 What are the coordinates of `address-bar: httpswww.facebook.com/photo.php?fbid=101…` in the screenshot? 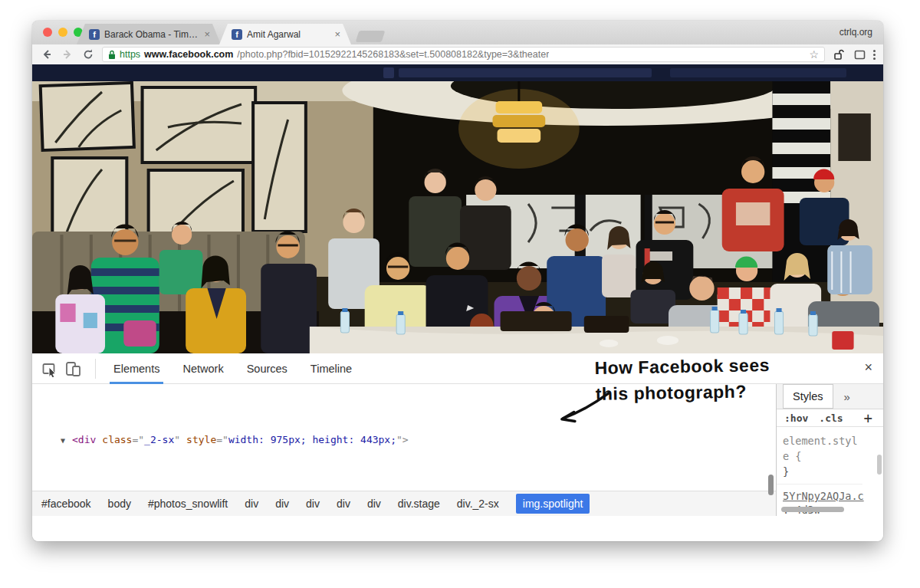 It's located at (463, 54).